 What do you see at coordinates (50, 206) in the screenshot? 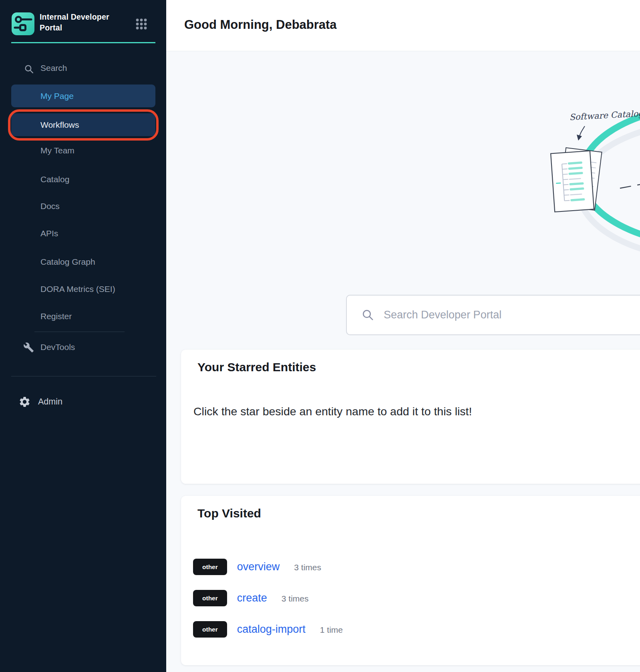
I see `sidebar-item-docs: Docs` at bounding box center [50, 206].